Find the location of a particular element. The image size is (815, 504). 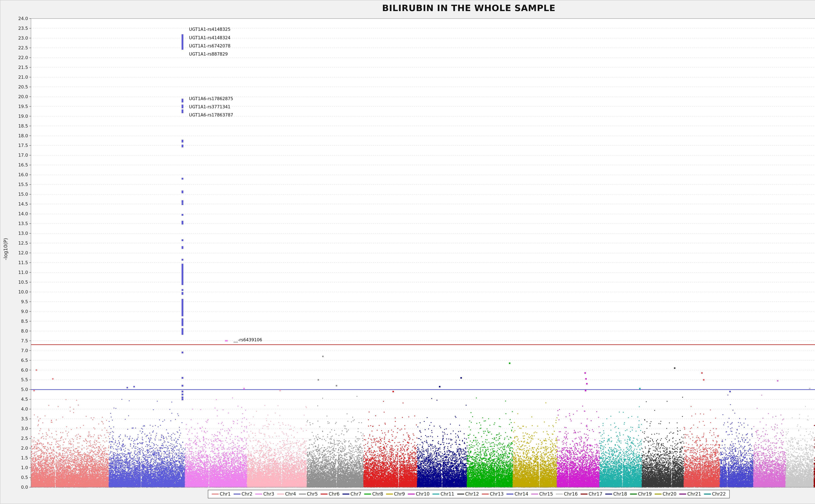

legend-label: Chr21 is located at coordinates (694, 494).